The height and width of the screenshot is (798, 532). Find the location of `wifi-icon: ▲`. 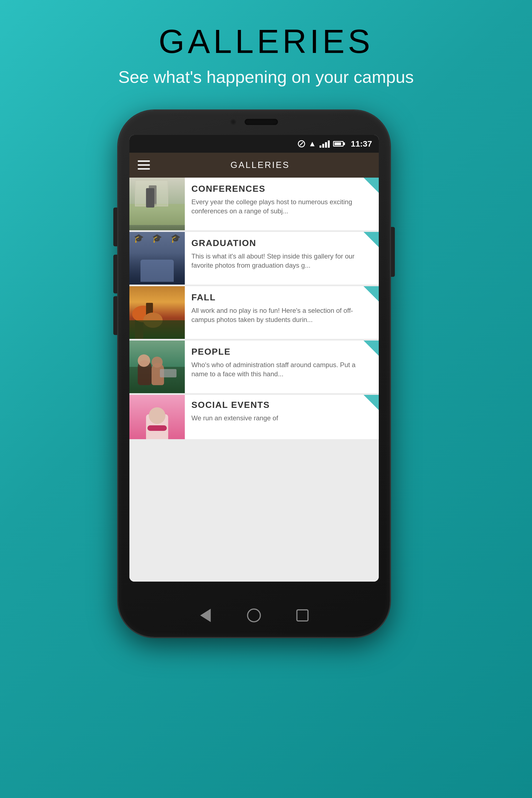

wifi-icon: ▲ is located at coordinates (312, 144).